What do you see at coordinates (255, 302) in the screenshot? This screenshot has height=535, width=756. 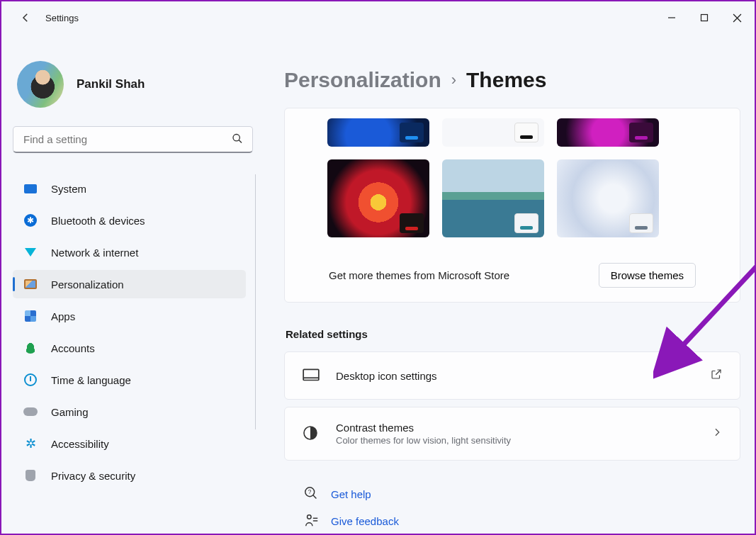 I see `nav-scroll-indicator` at bounding box center [255, 302].